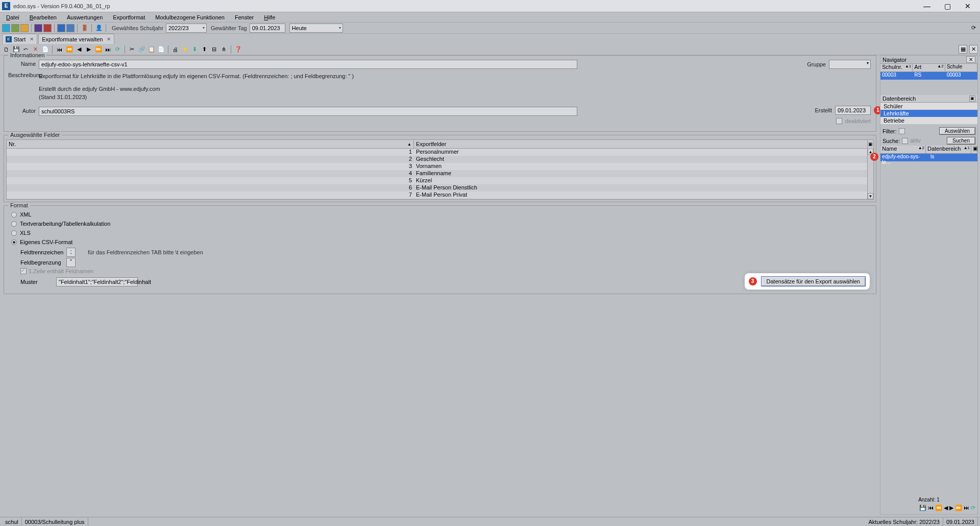 The width and height of the screenshot is (980, 526). What do you see at coordinates (948, 149) in the screenshot?
I see `nav-res-col-db: Datenbereich▲1` at bounding box center [948, 149].